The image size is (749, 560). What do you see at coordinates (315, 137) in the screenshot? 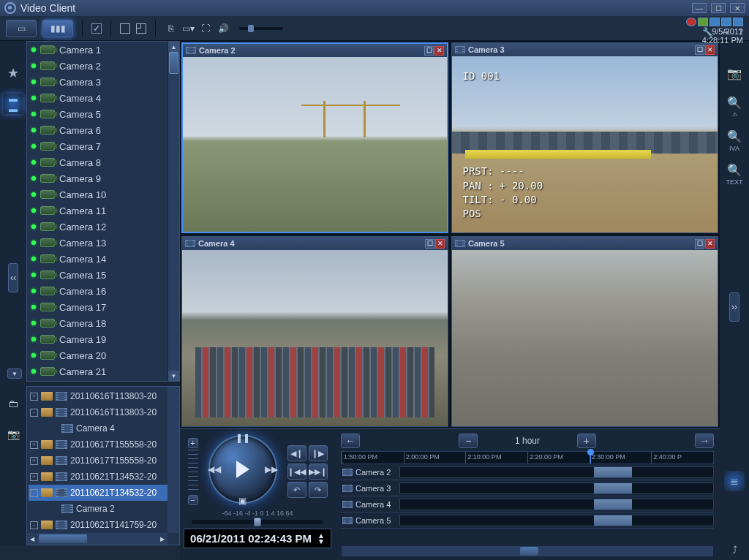
I see `video-pane: Camera 2☐✕` at bounding box center [315, 137].